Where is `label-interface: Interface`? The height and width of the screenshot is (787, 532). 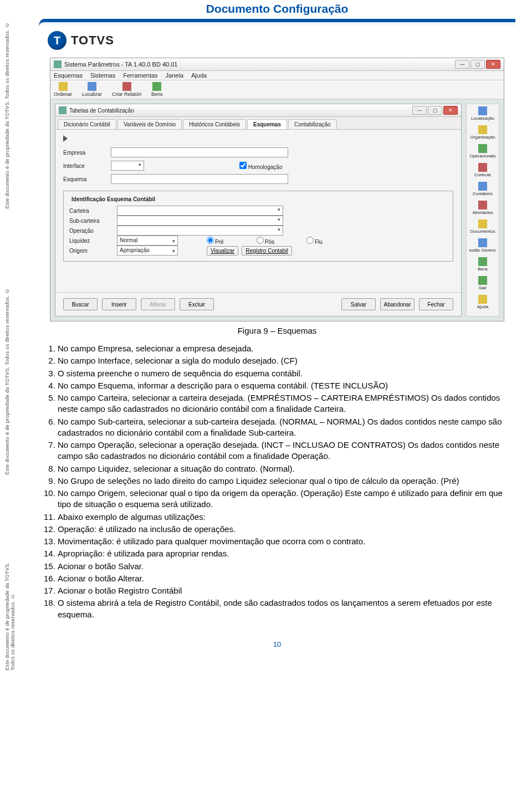
label-interface: Interface is located at coordinates (85, 166).